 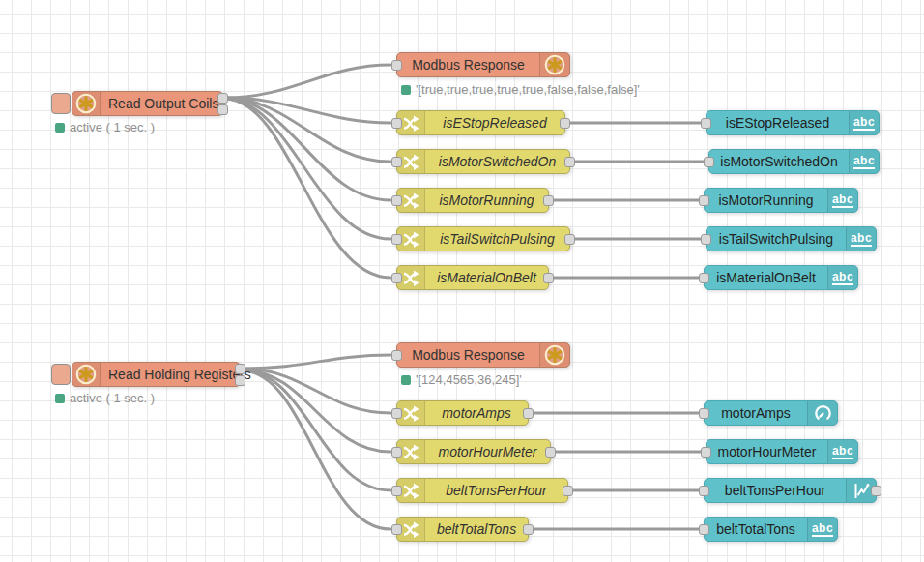 I want to click on node-ui-text: isMotorRunning abc, so click(x=781, y=200).